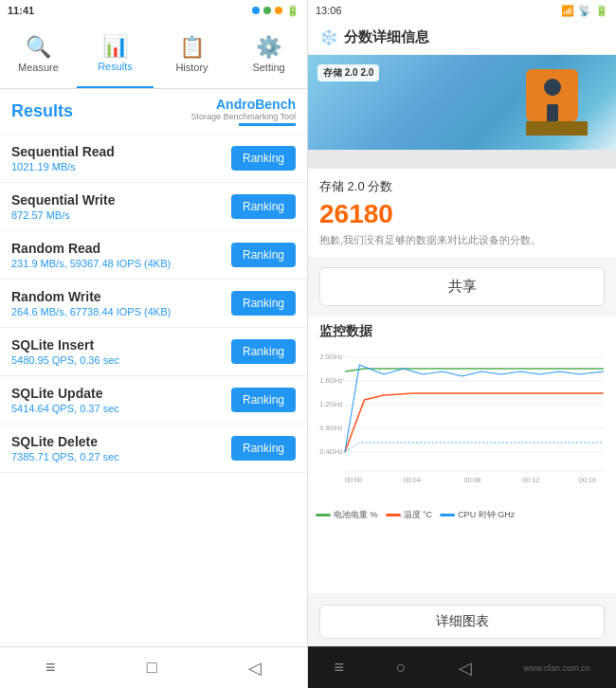 Image resolution: width=616 pixels, height=688 pixels. I want to click on nav-home-right: ○, so click(402, 667).